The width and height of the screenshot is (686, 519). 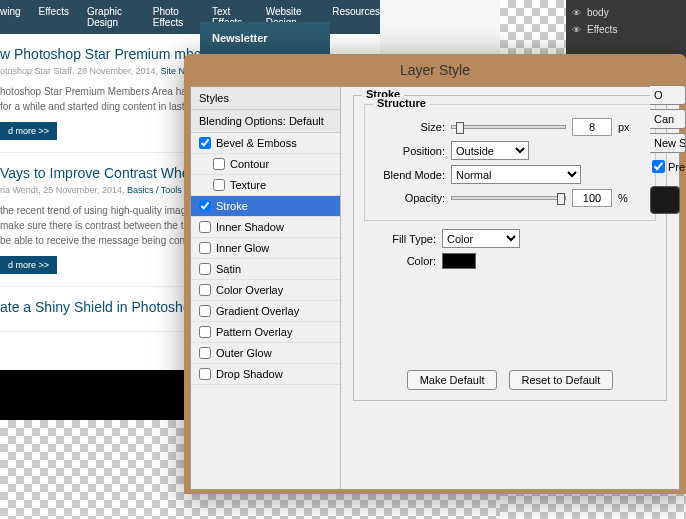 I want to click on preview-swatch, so click(x=665, y=200).